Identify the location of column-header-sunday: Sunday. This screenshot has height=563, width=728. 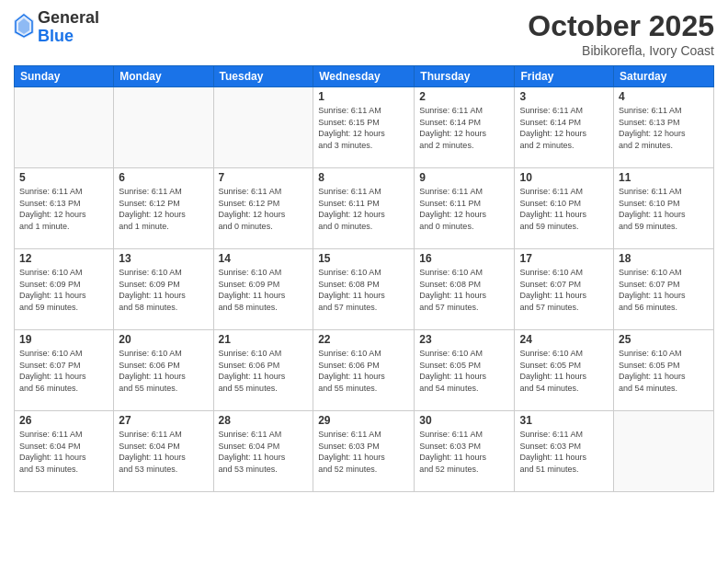
(64, 77).